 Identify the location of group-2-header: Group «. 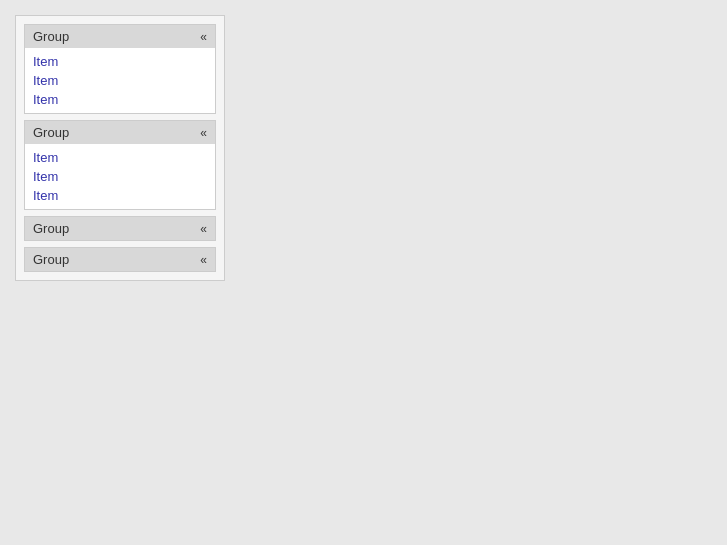
(120, 132).